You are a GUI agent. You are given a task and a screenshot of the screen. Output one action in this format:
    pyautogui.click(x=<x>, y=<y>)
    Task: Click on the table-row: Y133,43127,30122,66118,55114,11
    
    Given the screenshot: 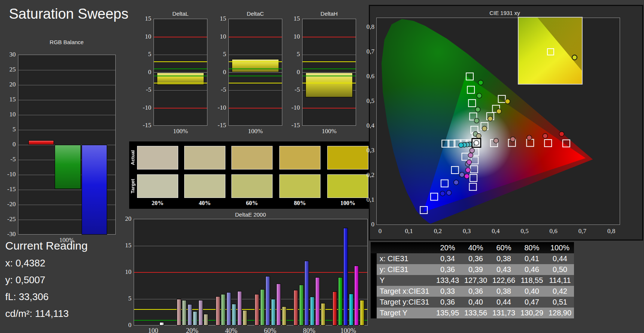 What is the action you would take?
    pyautogui.click(x=473, y=281)
    